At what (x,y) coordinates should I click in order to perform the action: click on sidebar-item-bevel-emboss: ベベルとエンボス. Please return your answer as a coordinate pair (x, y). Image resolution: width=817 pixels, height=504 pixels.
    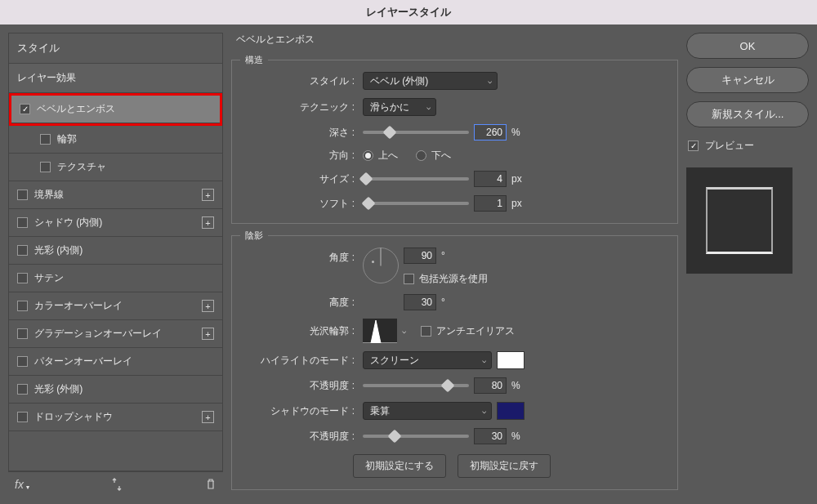
    Looking at the image, I should click on (116, 109).